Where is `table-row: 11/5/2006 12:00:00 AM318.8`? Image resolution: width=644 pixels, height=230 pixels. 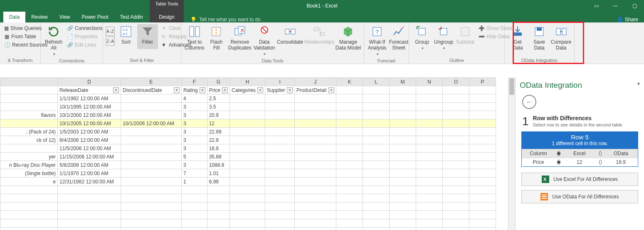
table-row: 11/5/2006 12:00:00 AM318.8 is located at coordinates (248, 148).